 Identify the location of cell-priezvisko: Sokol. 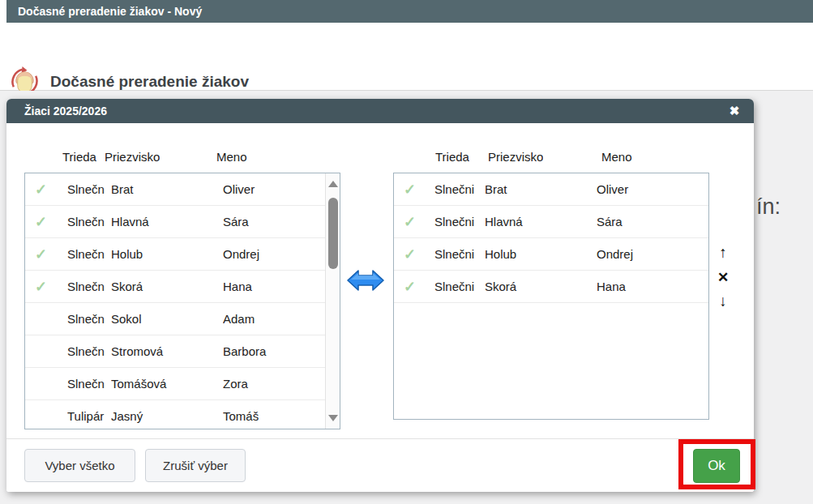
(165, 319).